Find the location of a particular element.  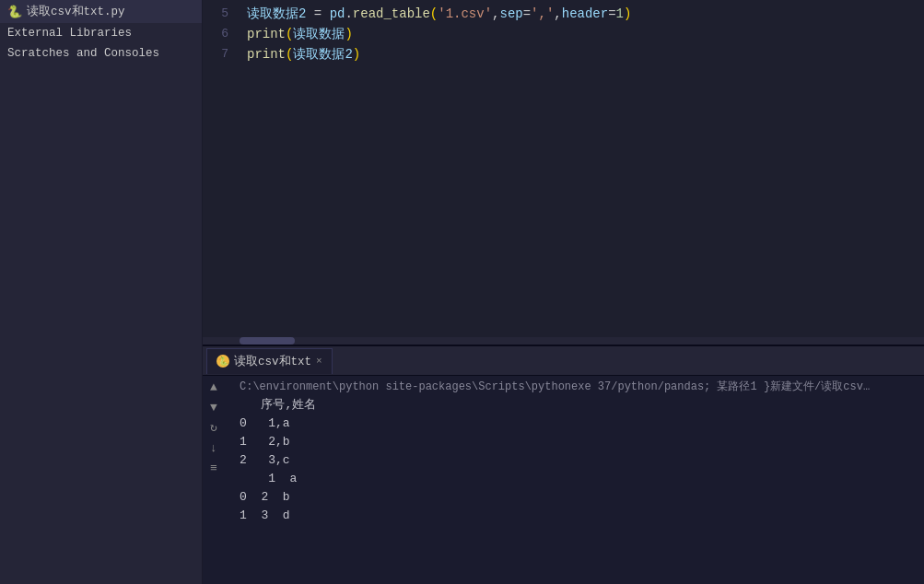

code-line: 6print(读取数据) is located at coordinates (564, 34).